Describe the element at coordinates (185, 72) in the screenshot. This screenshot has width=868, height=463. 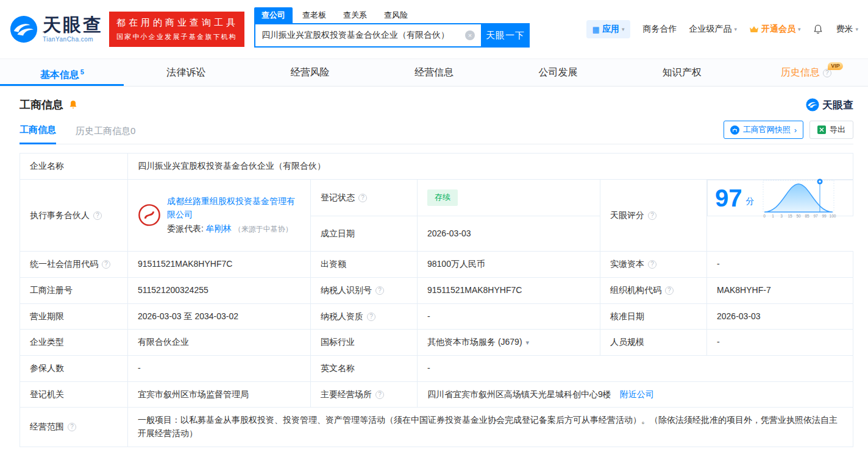
I see `tab-legal-proceedings: 法律诉讼` at that location.